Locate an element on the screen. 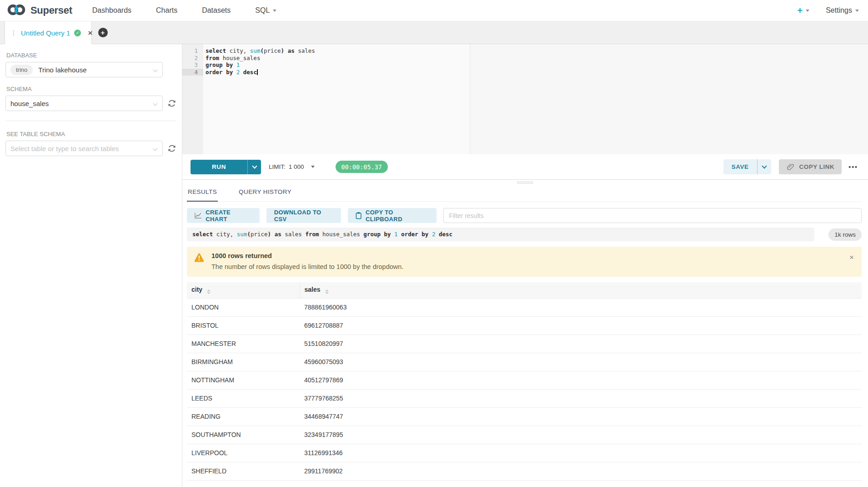 This screenshot has width=868, height=487. run-button: RUN is located at coordinates (226, 167).